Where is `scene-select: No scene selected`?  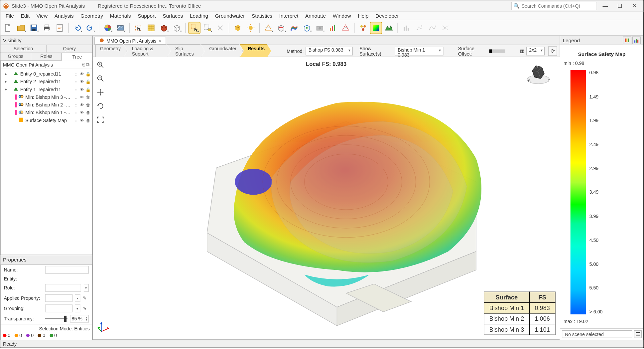
scene-select: No scene selected is located at coordinates (597, 334).